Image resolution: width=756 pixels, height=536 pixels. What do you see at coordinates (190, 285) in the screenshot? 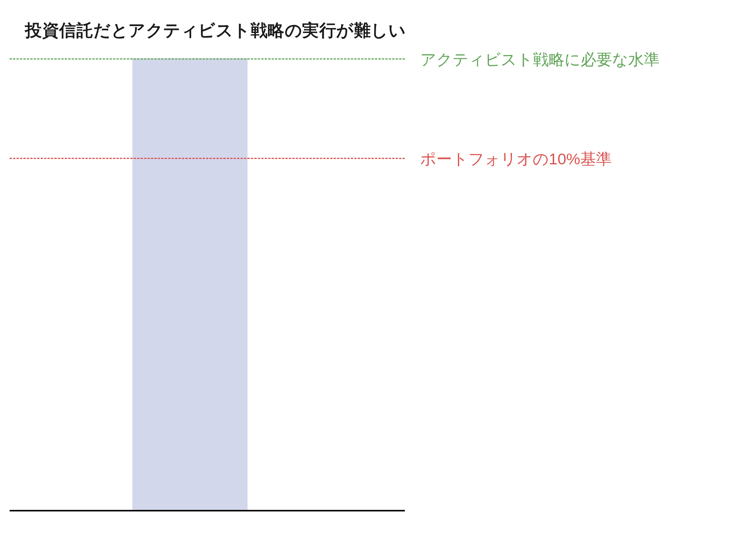
I see `chart-bar` at bounding box center [190, 285].